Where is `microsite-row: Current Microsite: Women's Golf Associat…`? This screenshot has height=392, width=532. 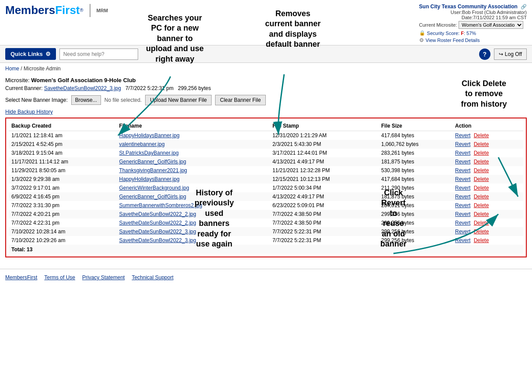 microsite-row: Current Microsite: Women's Golf Associat… is located at coordinates (473, 25).